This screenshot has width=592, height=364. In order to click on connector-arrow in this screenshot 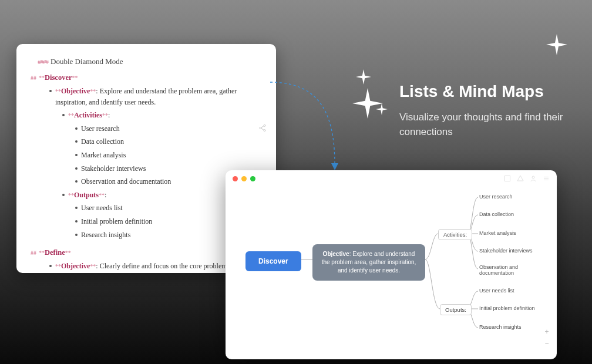, I will do `click(318, 129)`.